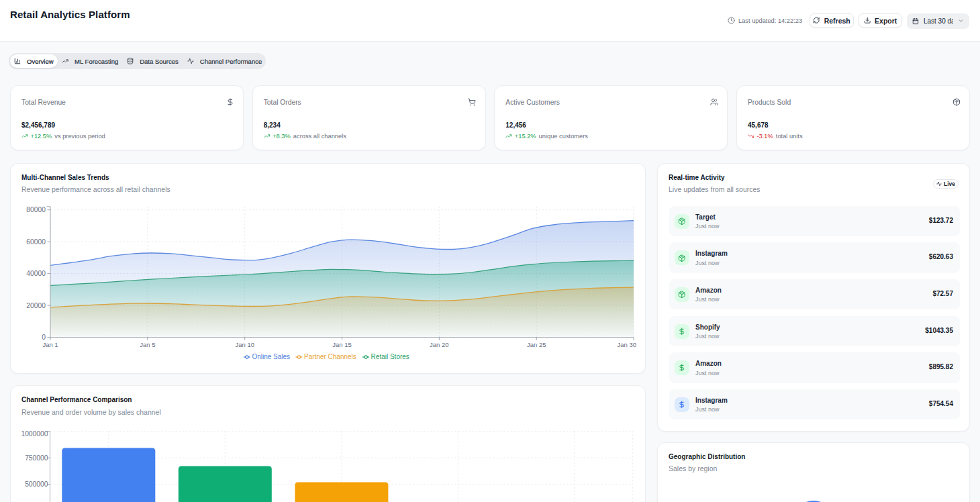  I want to click on svg-text: 20000, so click(36, 306).